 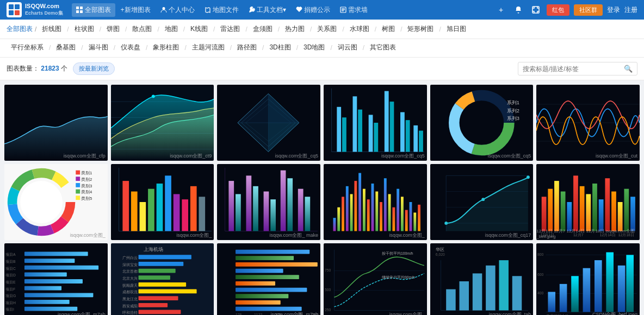 I want to click on cat-3dmap: 3D地图, so click(x=314, y=48).